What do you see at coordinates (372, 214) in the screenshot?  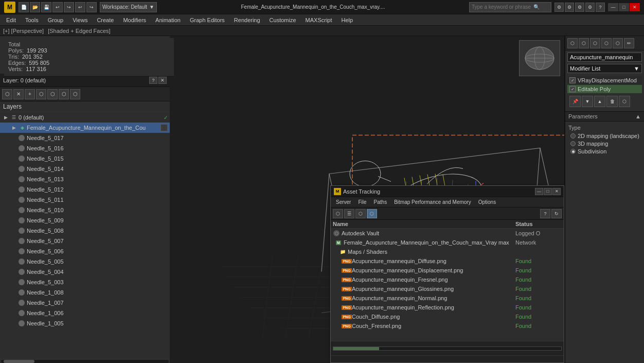 I see `asset-tb-4: ⬡` at bounding box center [372, 214].